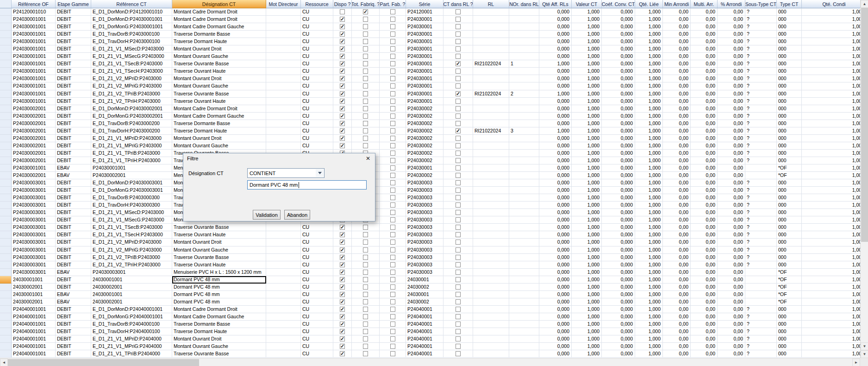  Describe the element at coordinates (131, 324) in the screenshot. I see `cell-ref-ct: E_D1_TravDorB:P2404000100` at that location.